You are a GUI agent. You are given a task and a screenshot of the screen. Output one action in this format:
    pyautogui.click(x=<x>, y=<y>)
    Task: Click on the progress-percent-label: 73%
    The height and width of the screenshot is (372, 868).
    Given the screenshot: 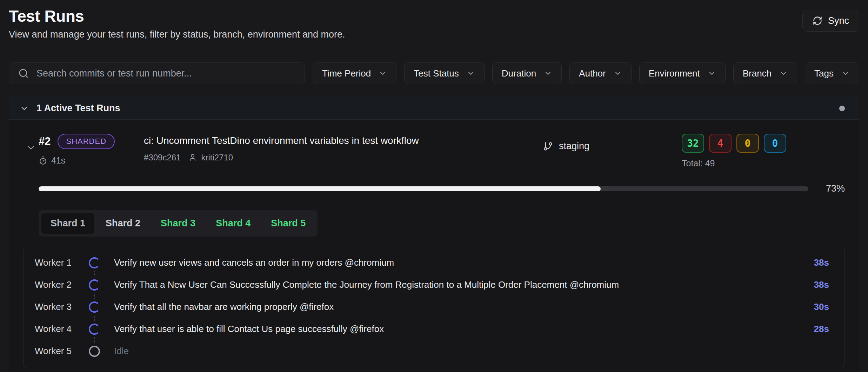 What is the action you would take?
    pyautogui.click(x=833, y=189)
    